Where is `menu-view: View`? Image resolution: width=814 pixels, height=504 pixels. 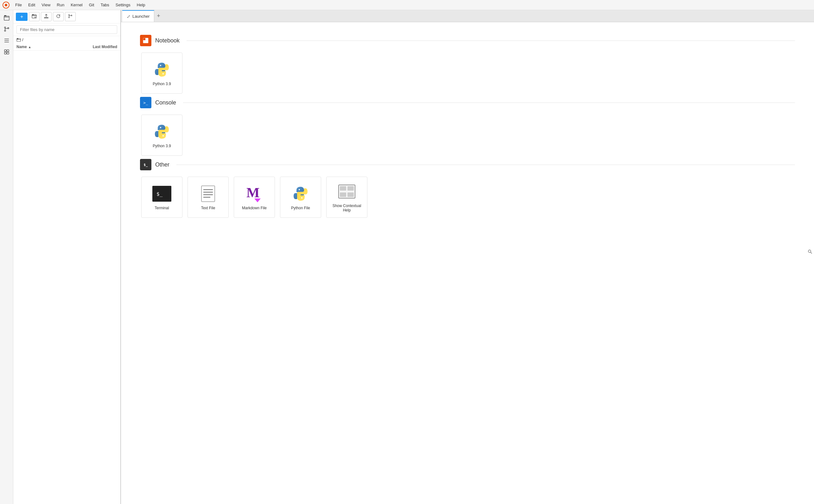 menu-view: View is located at coordinates (46, 5).